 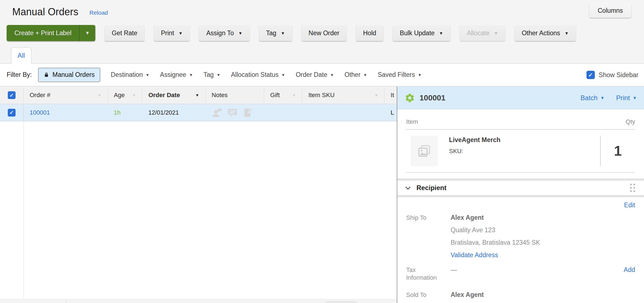 I want to click on column-age-label: Age, so click(x=119, y=95).